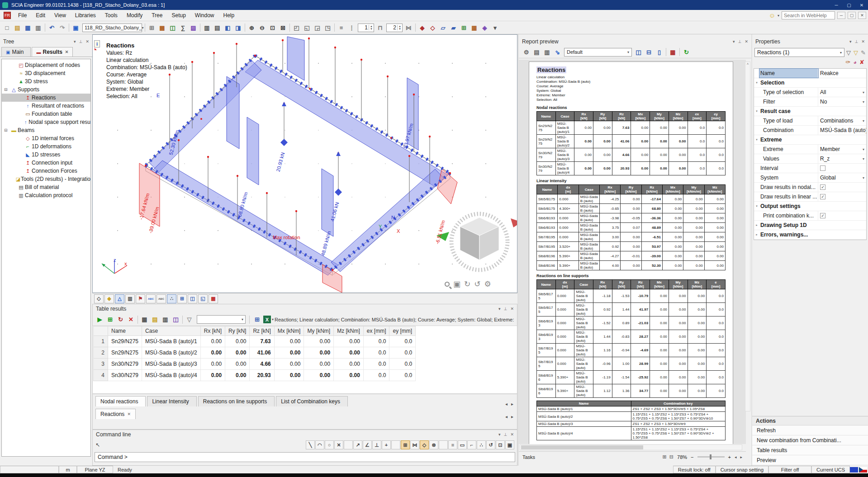 The width and height of the screenshot is (868, 477). I want to click on action-row: New combination from Combinati..., so click(810, 440).